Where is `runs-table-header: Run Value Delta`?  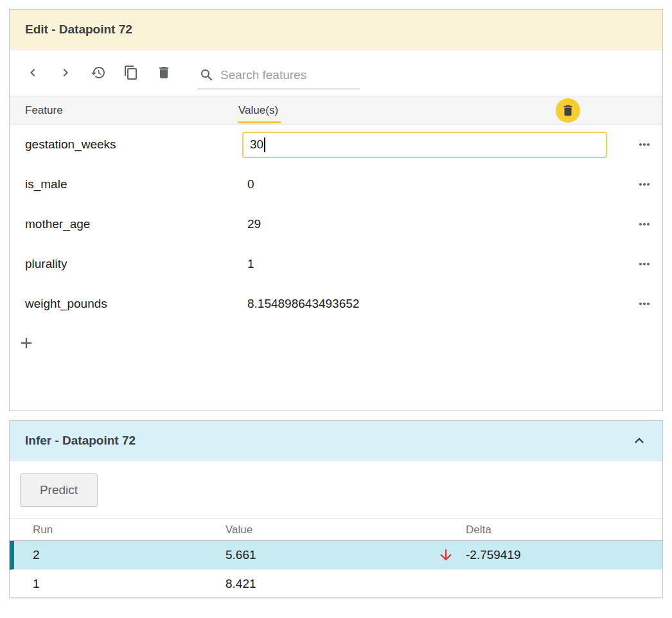 runs-table-header: Run Value Delta is located at coordinates (336, 529).